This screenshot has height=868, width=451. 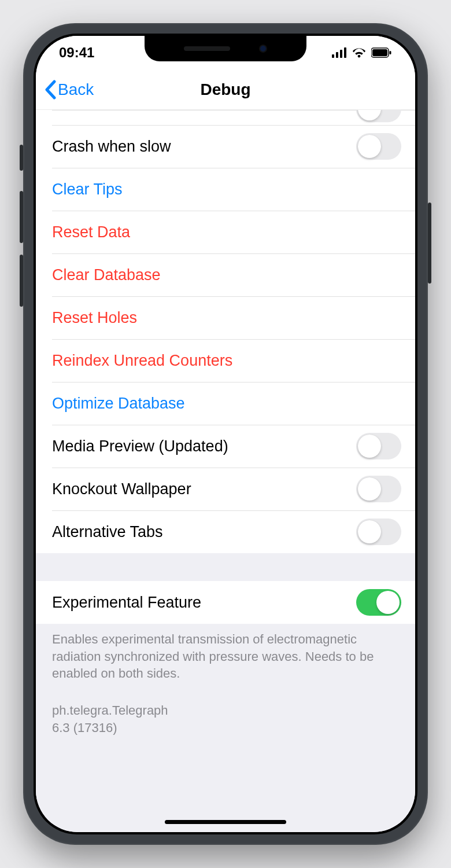 What do you see at coordinates (21, 281) in the screenshot?
I see `volume-down-button` at bounding box center [21, 281].